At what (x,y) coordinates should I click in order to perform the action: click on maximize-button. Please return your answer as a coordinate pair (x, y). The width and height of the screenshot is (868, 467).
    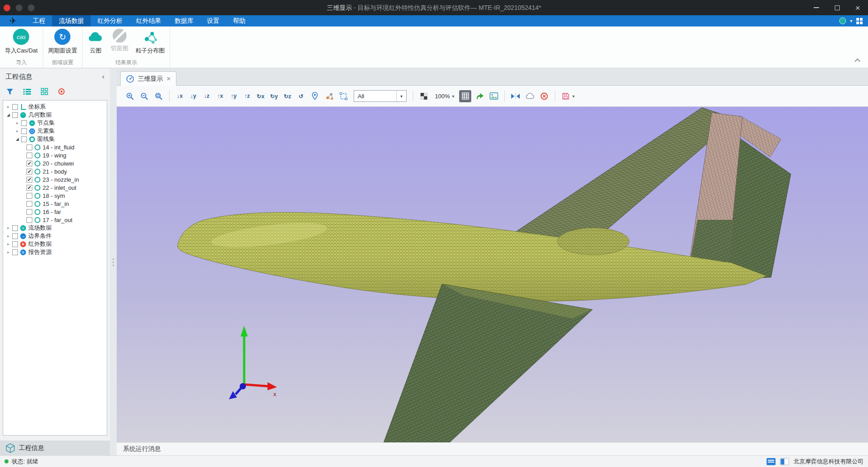
    Looking at the image, I should click on (837, 8).